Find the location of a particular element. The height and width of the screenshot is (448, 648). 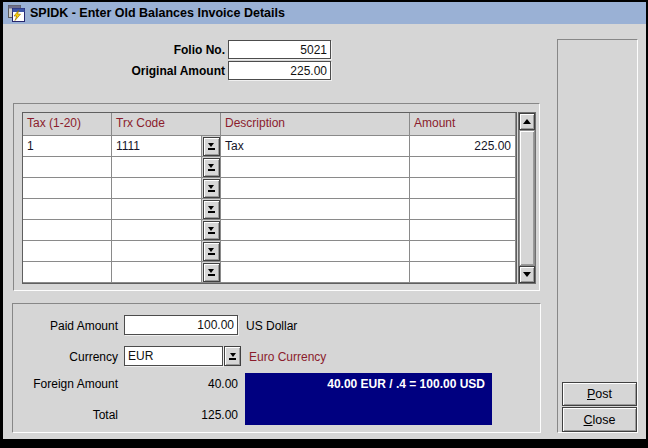

grid-cell-amount: 225.00 is located at coordinates (463, 146).